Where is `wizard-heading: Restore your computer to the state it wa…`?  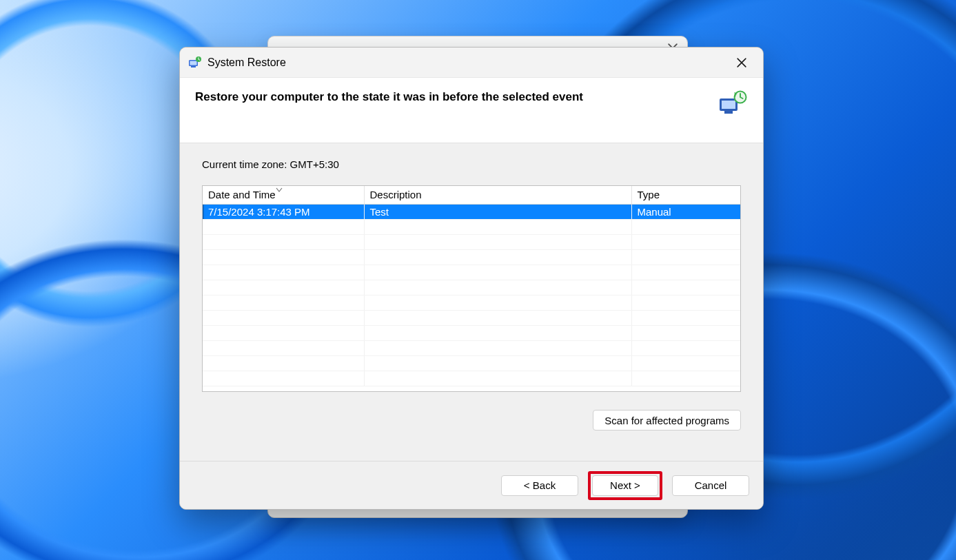
wizard-heading: Restore your computer to the state it wa… is located at coordinates (389, 97).